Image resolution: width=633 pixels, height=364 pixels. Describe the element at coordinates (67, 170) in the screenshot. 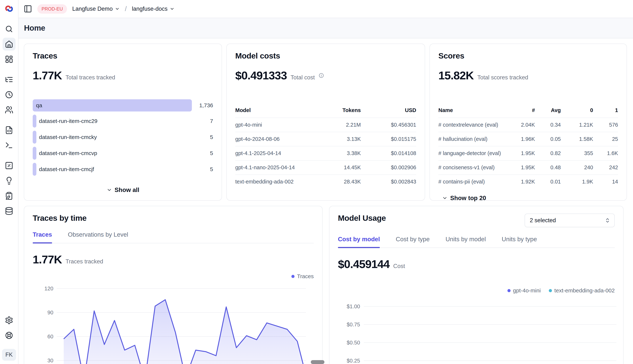

I see `bar-label: dataset-run-item-cmcjf` at that location.